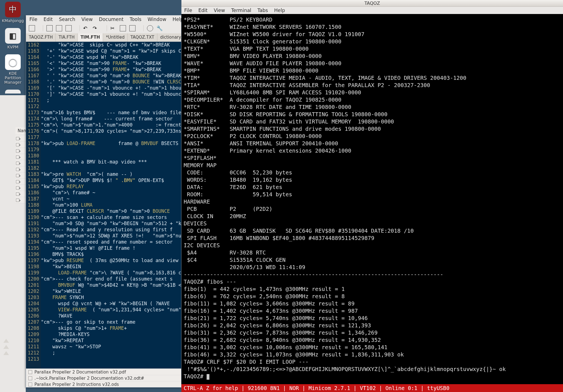 This screenshot has height=392, width=563. I want to click on footer-file-row: .~lock.Parallax Propeller 2 Documentatio…, so click(104, 378).